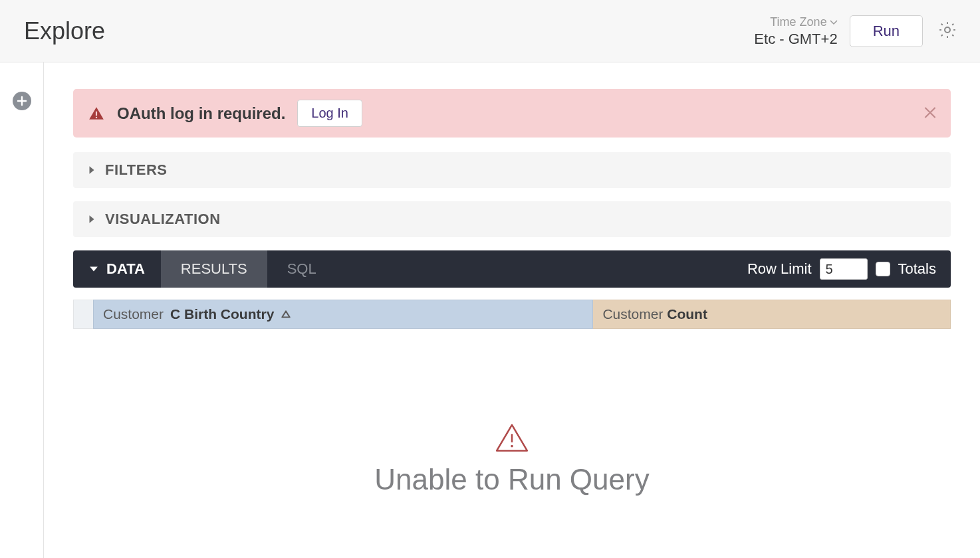 The image size is (980, 558). What do you see at coordinates (512, 113) in the screenshot?
I see `oauth-alert: OAuth log in required. Log In` at bounding box center [512, 113].